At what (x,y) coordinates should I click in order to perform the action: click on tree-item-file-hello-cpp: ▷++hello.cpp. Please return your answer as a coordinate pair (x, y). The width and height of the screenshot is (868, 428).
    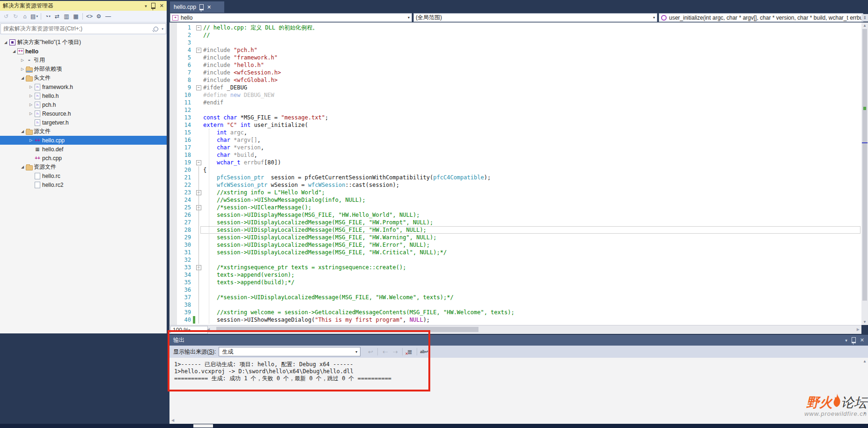
    Looking at the image, I should click on (83, 140).